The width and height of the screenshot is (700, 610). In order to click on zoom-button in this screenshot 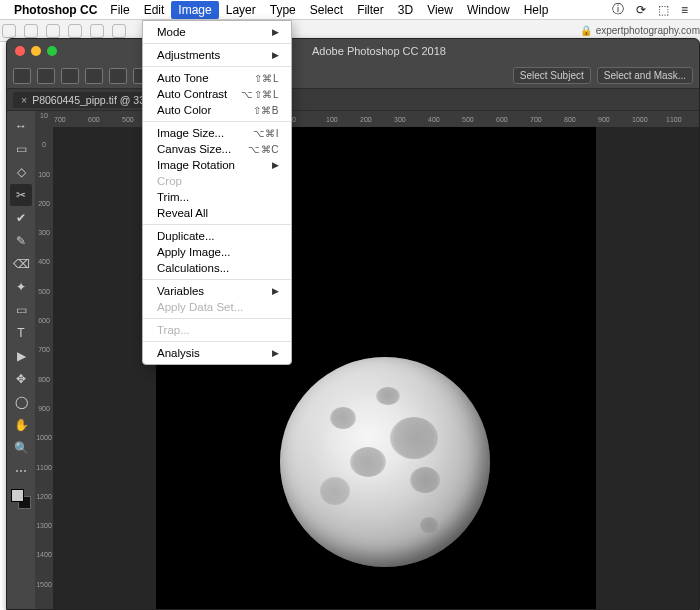, I will do `click(52, 51)`.